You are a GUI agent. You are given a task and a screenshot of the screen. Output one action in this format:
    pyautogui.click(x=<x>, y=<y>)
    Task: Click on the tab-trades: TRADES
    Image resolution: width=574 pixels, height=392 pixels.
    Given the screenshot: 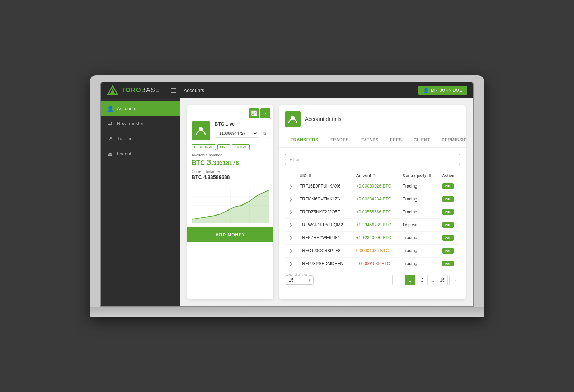 What is the action you would take?
    pyautogui.click(x=339, y=140)
    